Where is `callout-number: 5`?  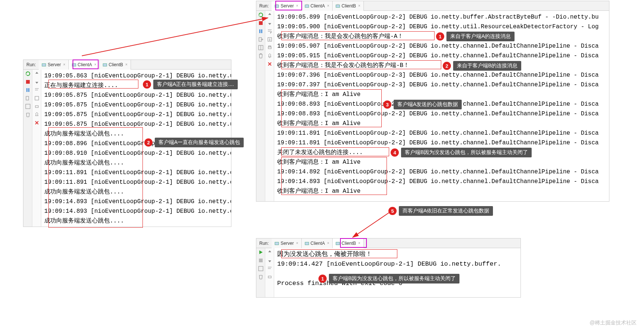 callout-number: 5 is located at coordinates (393, 211).